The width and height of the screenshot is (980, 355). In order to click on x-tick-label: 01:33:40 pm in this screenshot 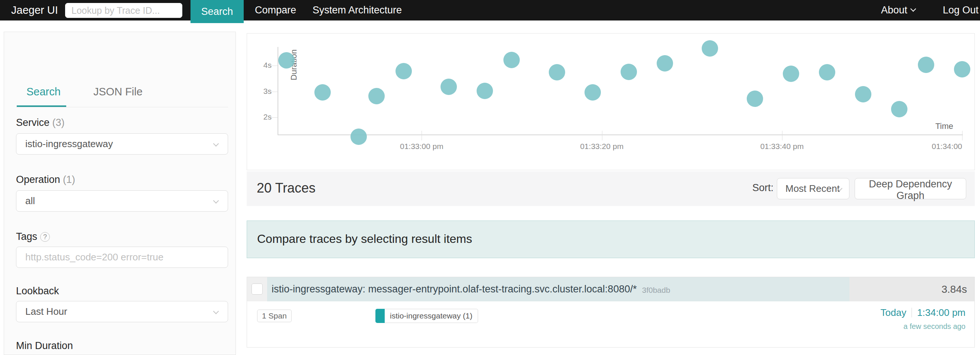, I will do `click(782, 146)`.